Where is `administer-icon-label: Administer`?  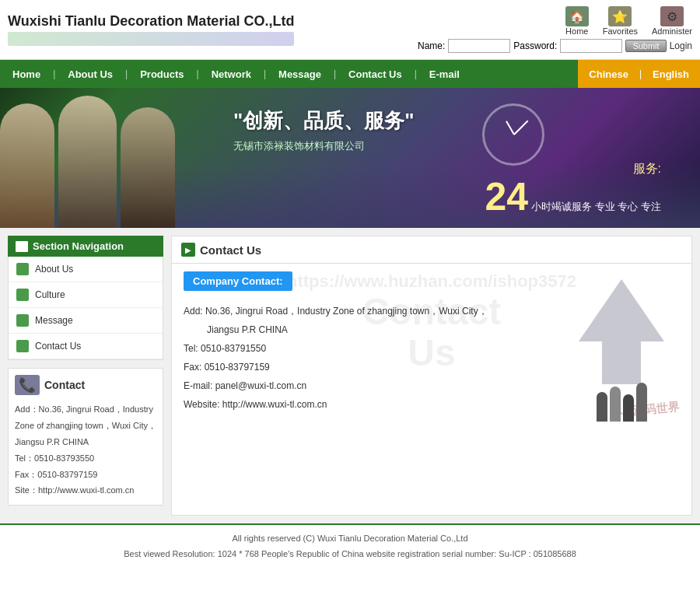 administer-icon-label: Administer is located at coordinates (672, 31).